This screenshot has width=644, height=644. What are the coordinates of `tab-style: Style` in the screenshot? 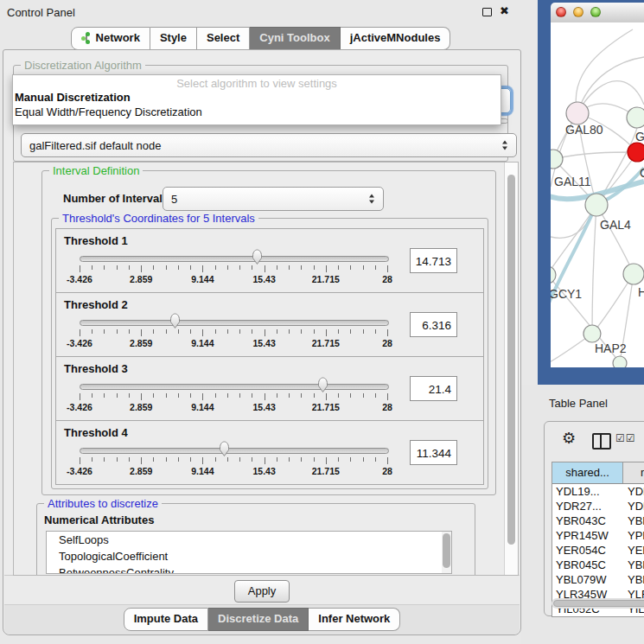 It's located at (174, 38).